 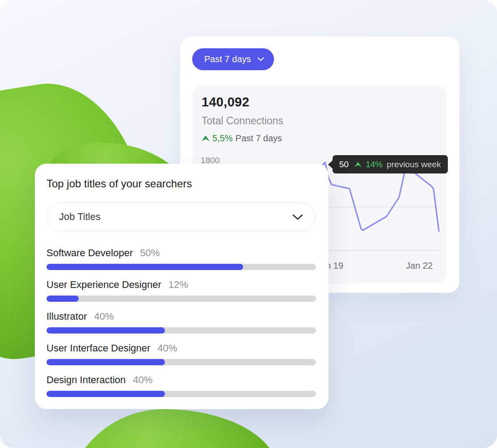 I want to click on period-filter-button: Past 7 days, so click(x=233, y=59).